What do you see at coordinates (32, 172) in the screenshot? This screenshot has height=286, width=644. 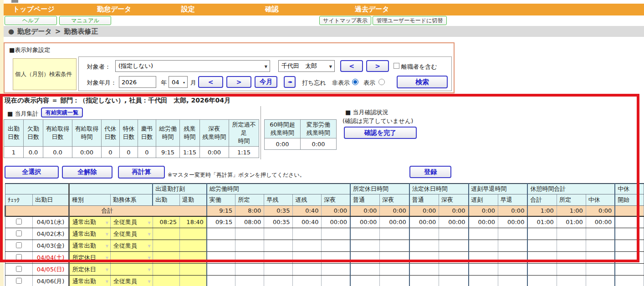 I see `select-all-button: 全選択` at bounding box center [32, 172].